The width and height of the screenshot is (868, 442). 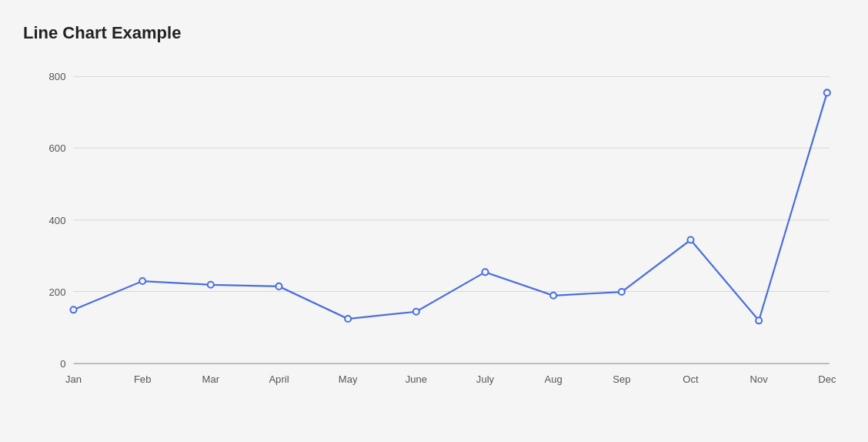 What do you see at coordinates (827, 379) in the screenshot?
I see `x-label-dec: Dec` at bounding box center [827, 379].